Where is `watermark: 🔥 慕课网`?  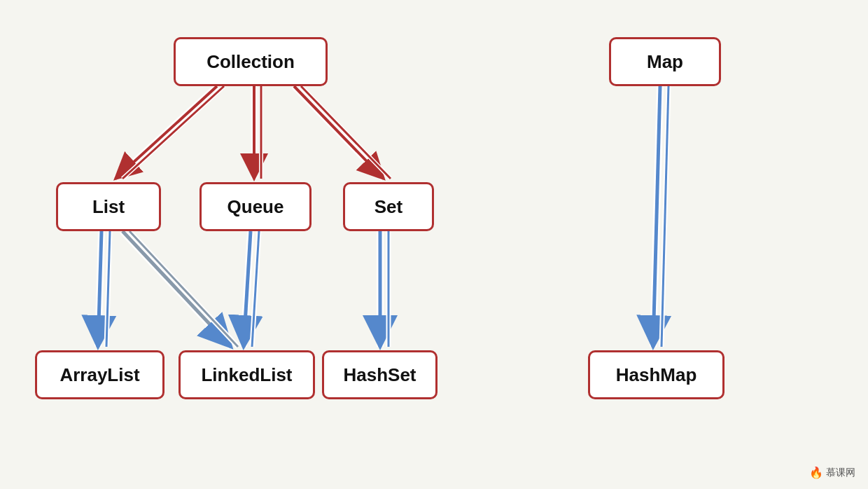 watermark: 🔥 慕课网 is located at coordinates (832, 472).